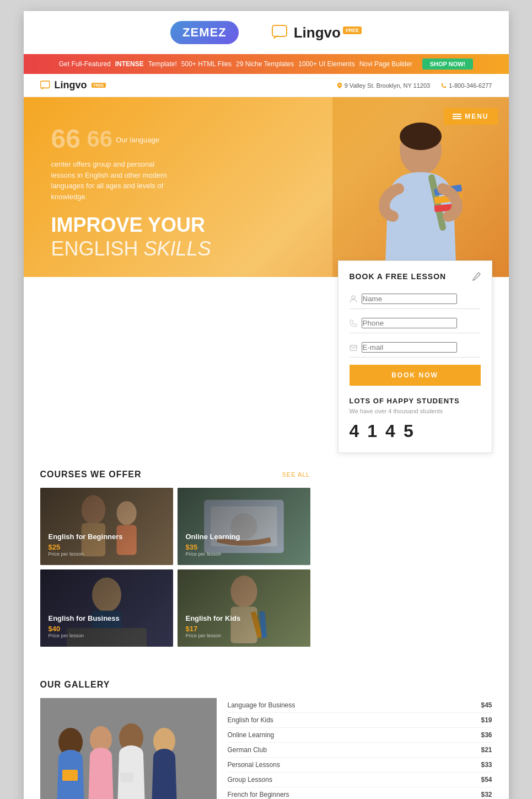 This screenshot has height=799, width=532. Describe the element at coordinates (175, 470) in the screenshot. I see `courses-section-header: COURSES WE OFFER SEE ALL` at that location.